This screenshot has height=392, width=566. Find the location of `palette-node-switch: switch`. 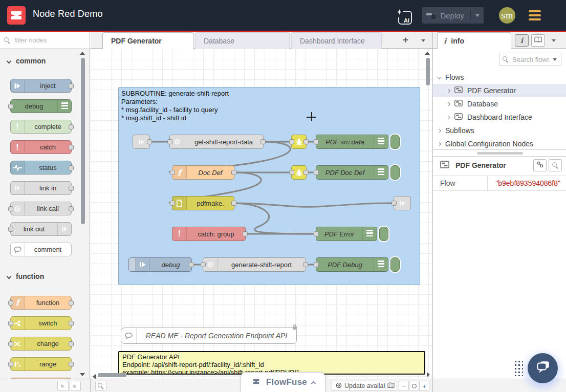

palette-node-switch: switch is located at coordinates (41, 323).